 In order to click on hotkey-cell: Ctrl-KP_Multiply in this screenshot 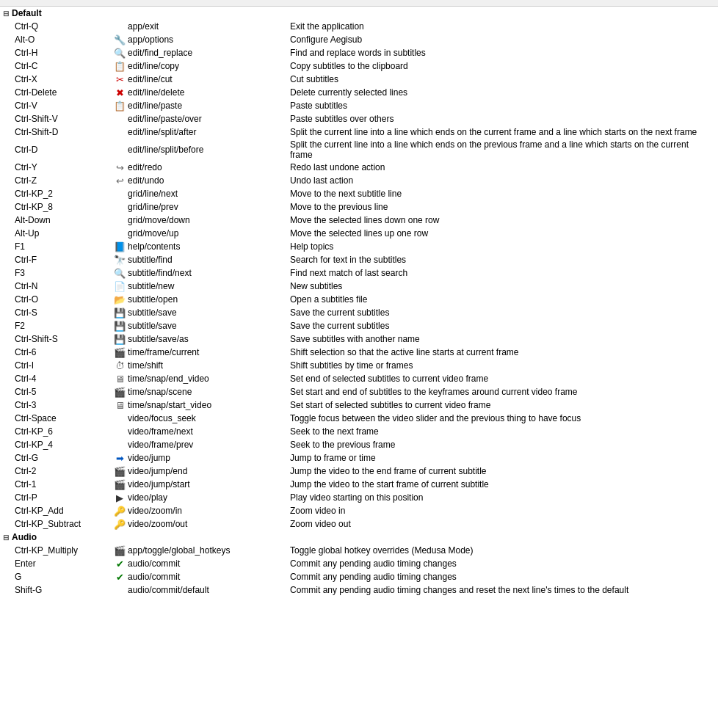, I will do `click(62, 550)`.